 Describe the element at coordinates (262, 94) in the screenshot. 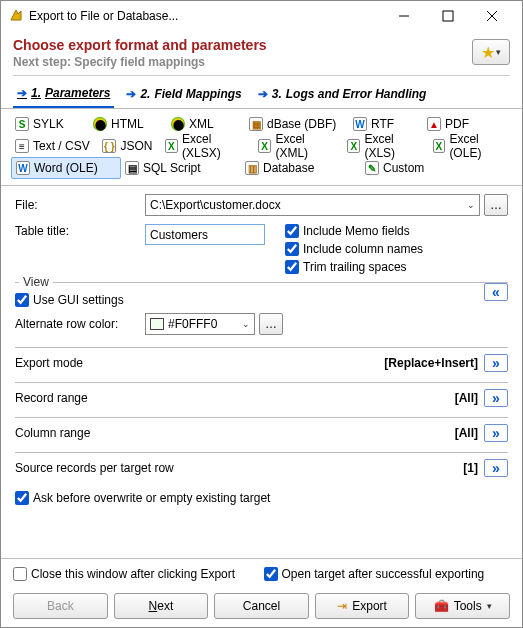

I see `wizard-tabs: ➔ 1. Parameters ➔ 2. Field Mappings ➔ 3.…` at that location.